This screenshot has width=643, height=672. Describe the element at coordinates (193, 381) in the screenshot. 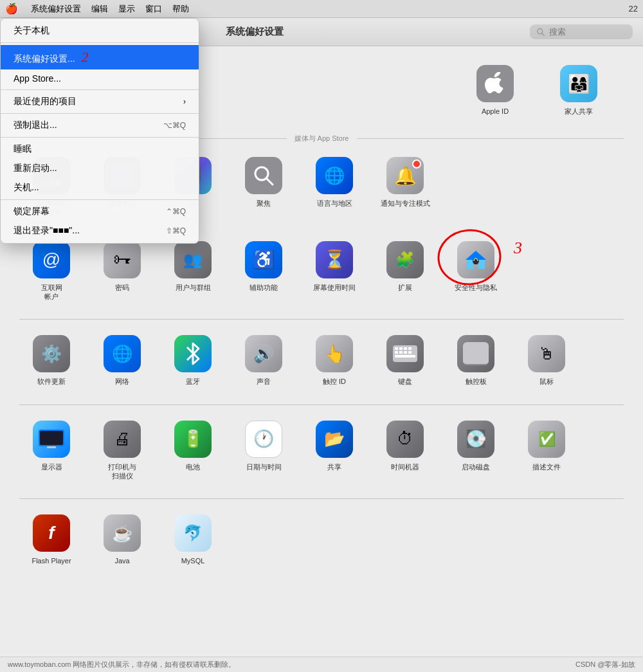

I see `bluetooth-label: 蓝牙` at that location.